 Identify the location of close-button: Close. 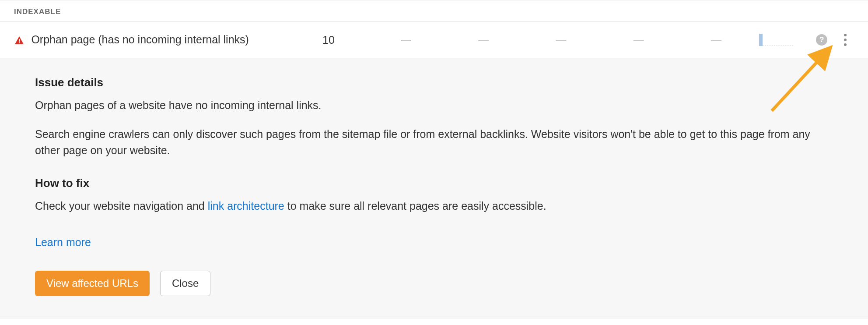
(186, 283).